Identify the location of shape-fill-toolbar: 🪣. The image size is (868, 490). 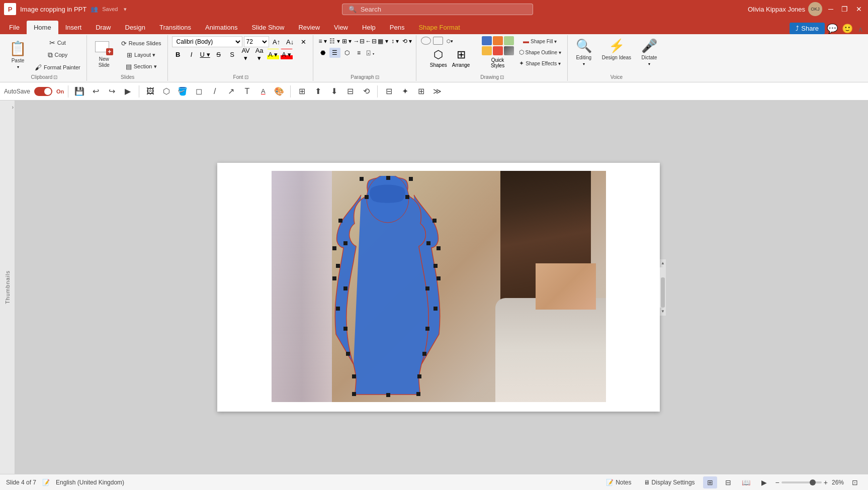
(183, 91).